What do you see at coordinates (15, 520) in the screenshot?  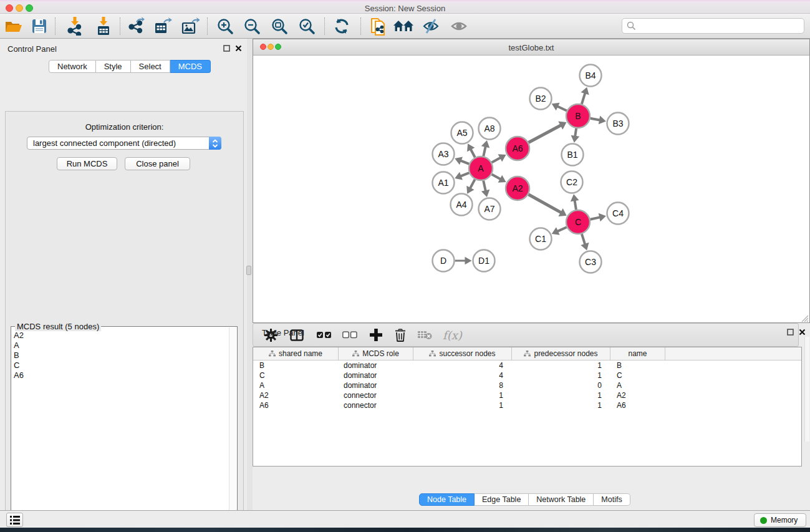 I see `task-history-button` at bounding box center [15, 520].